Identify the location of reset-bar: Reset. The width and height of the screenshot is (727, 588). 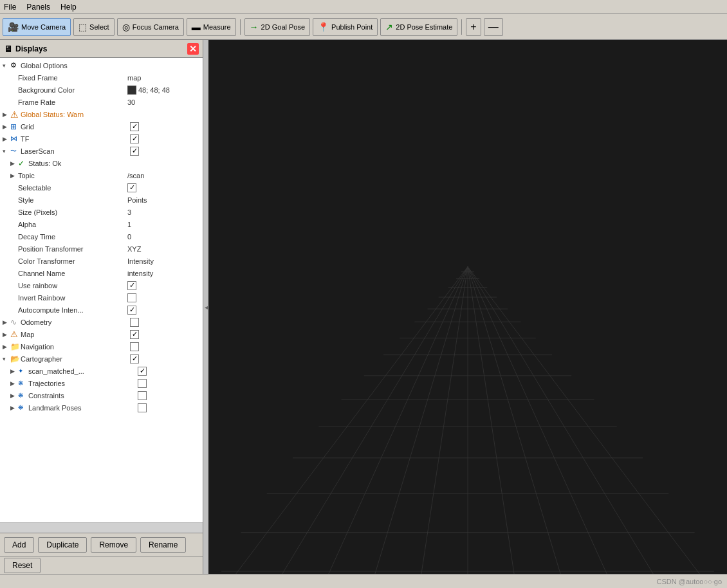
(102, 565).